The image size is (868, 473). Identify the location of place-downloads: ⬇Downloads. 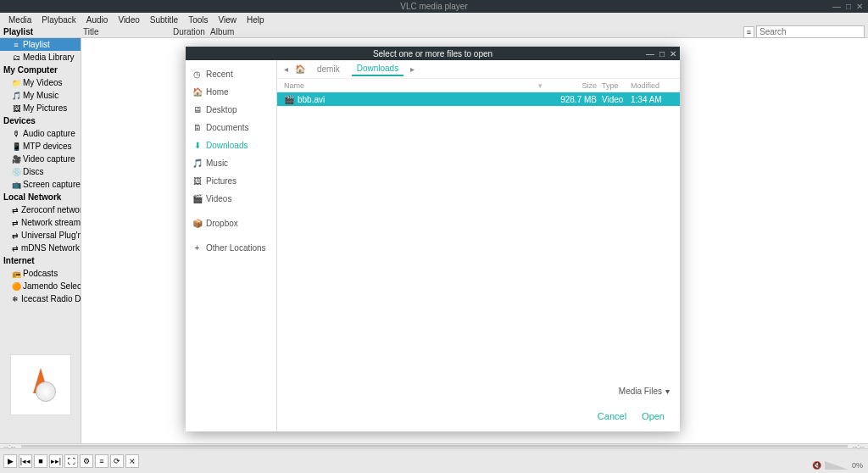
(231, 146).